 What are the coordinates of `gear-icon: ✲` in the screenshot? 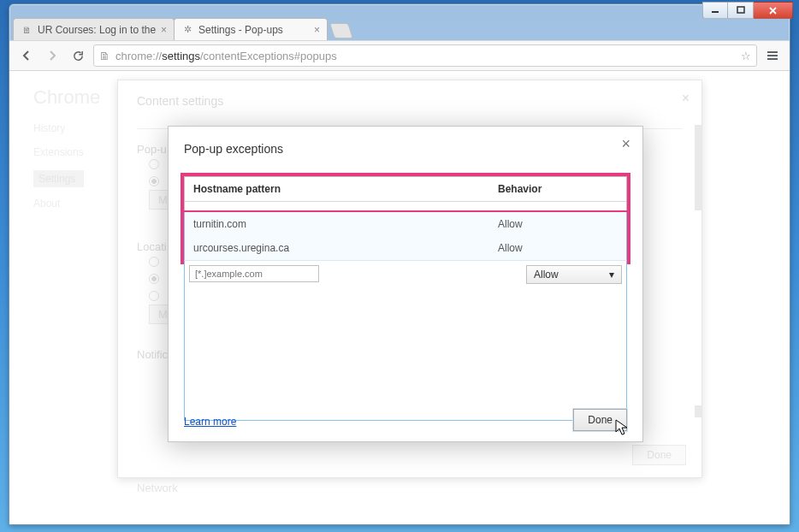 It's located at (187, 30).